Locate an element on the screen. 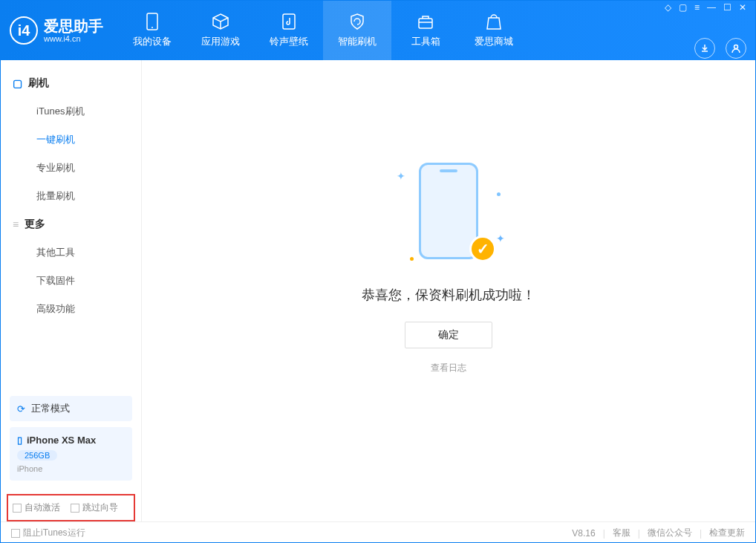 The height and width of the screenshot is (543, 756). checkbox-skip-guide: 跳过向导 is located at coordinates (94, 508).